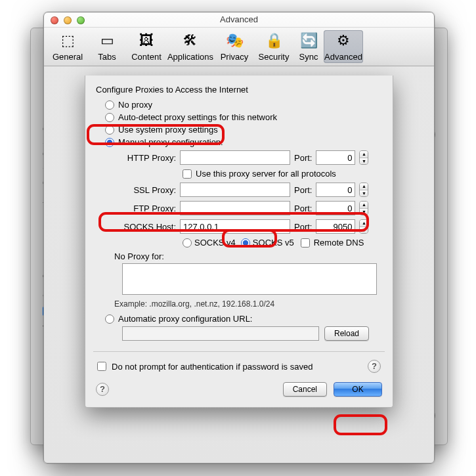  What do you see at coordinates (239, 352) in the screenshot?
I see `divider` at bounding box center [239, 352].